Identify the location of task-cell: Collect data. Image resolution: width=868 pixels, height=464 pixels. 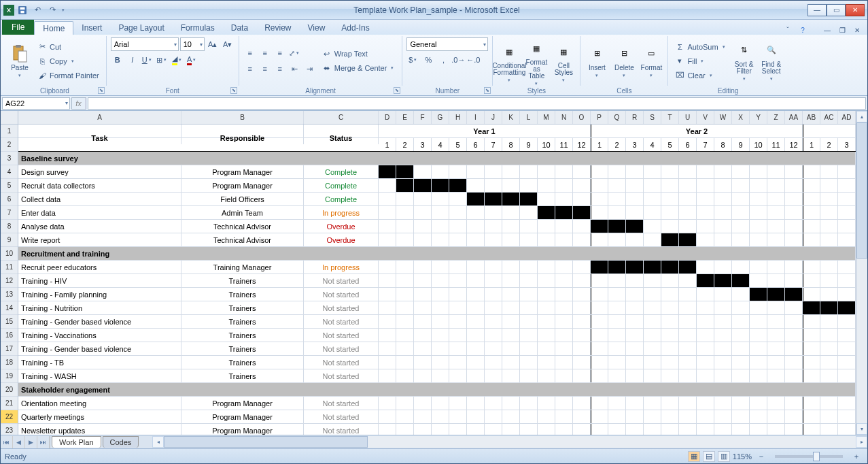
(100, 199).